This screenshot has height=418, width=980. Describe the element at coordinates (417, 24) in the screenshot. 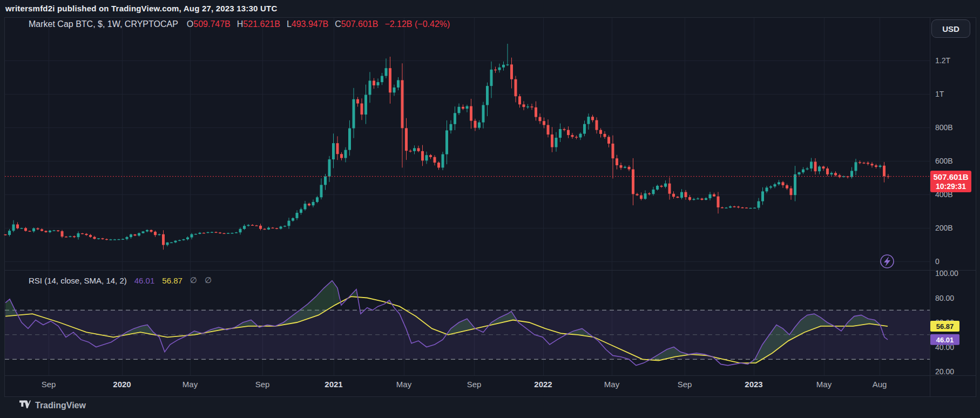

I see `change-value: −2.12B (−0.42%)` at that location.